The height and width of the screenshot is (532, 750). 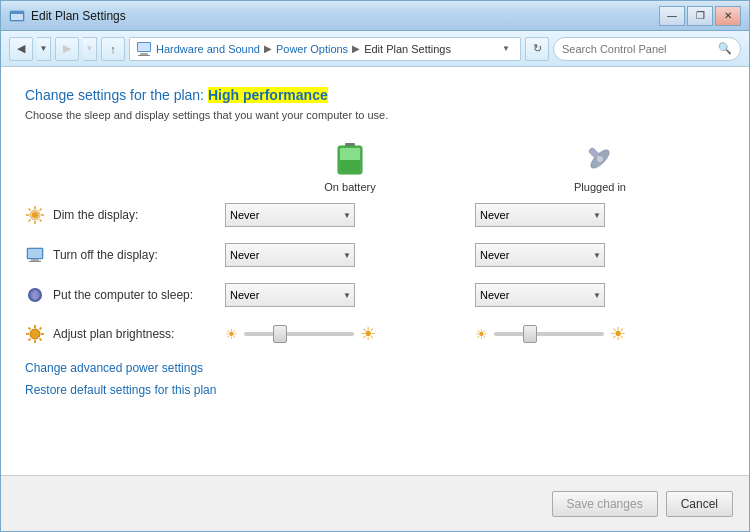 What do you see at coordinates (125, 255) in the screenshot?
I see `turn-off-label: Turn off the display:` at bounding box center [125, 255].